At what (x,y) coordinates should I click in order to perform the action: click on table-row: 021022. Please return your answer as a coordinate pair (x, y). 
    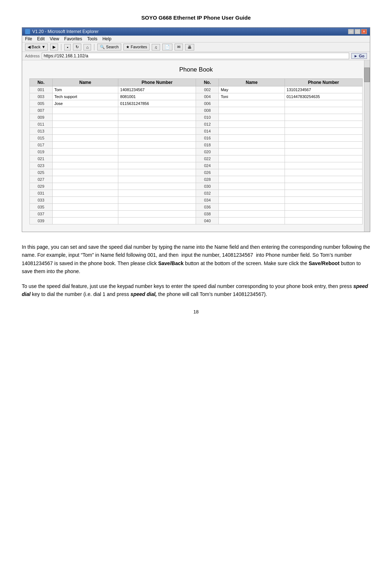
    Looking at the image, I should click on (196, 159).